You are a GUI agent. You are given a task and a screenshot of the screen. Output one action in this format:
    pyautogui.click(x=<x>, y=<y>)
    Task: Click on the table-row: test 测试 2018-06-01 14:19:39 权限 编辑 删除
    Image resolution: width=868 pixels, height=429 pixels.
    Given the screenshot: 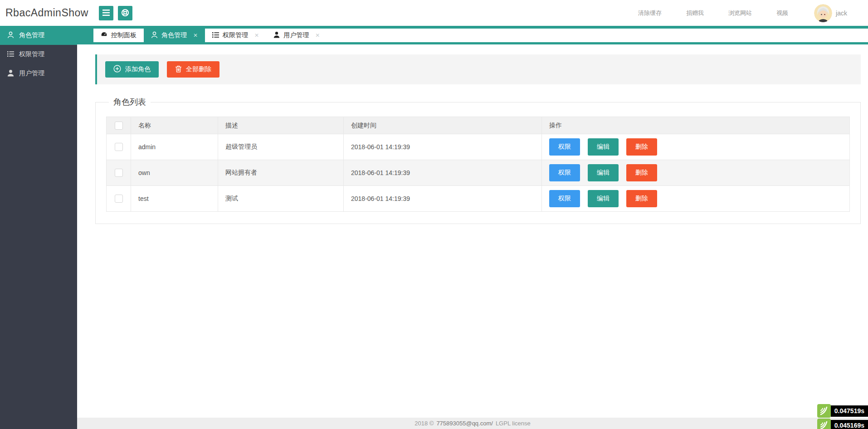 What is the action you would take?
    pyautogui.click(x=478, y=199)
    